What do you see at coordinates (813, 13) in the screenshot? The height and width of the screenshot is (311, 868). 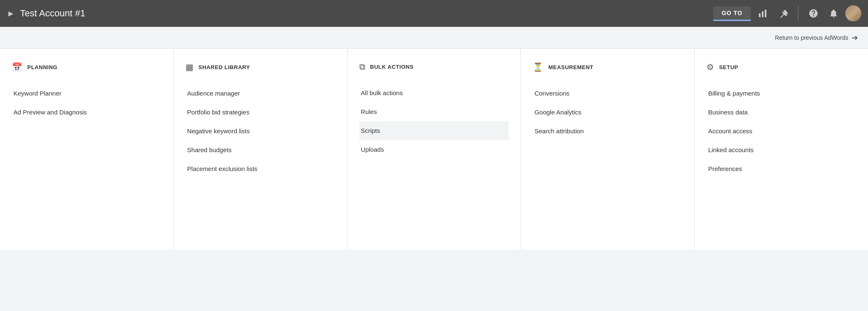 I see `help-icon-button` at bounding box center [813, 13].